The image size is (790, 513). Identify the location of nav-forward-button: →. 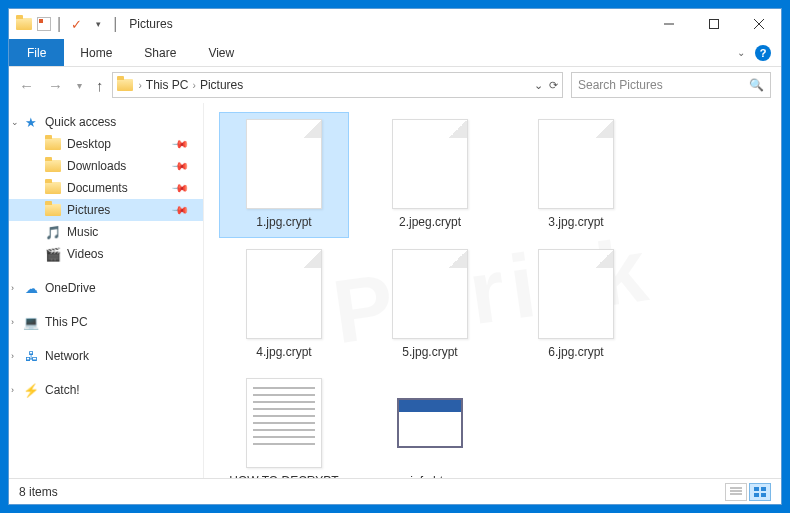
(56, 86).